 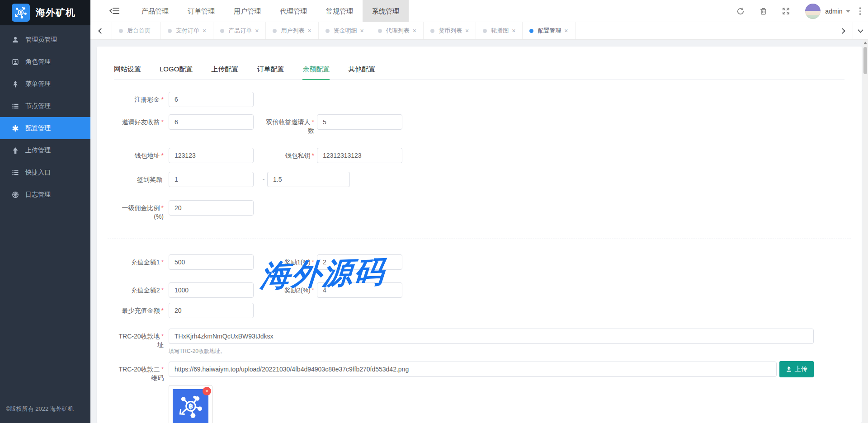 I want to click on sidebar-item-node-manage: 节点管理, so click(x=45, y=106).